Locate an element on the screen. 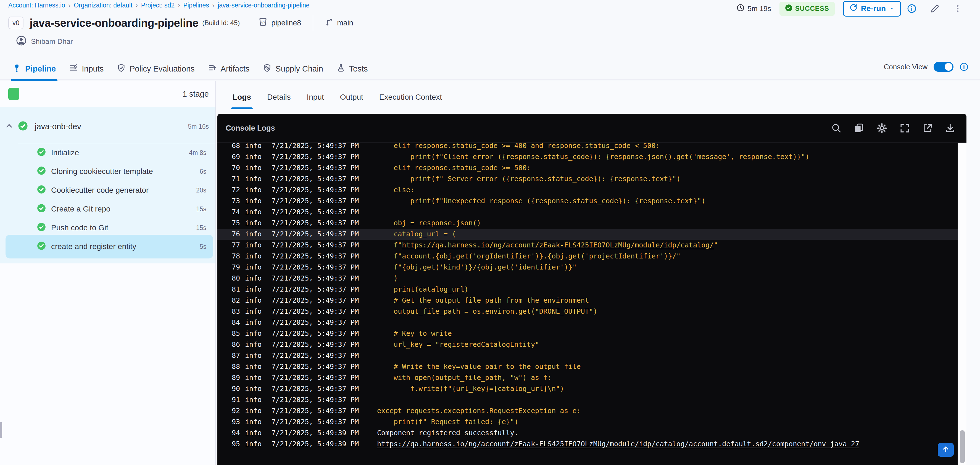 The image size is (980, 465). step-duration: 20s is located at coordinates (201, 190).